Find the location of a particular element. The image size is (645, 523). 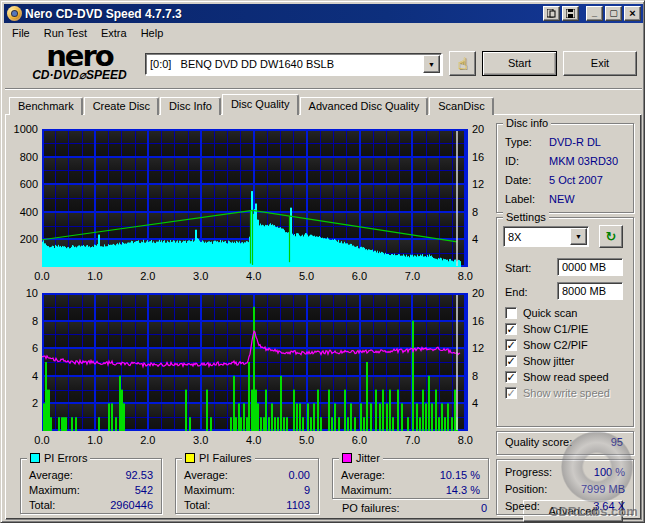

pi-failures-stats-panel: PI FailuresAverage:0.00Maximum:9Total:11… is located at coordinates (247, 486).